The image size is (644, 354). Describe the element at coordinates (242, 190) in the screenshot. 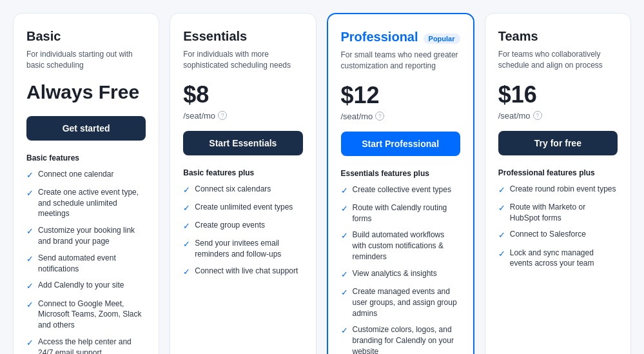

I see `list-item: ✓Connect six calendars` at that location.